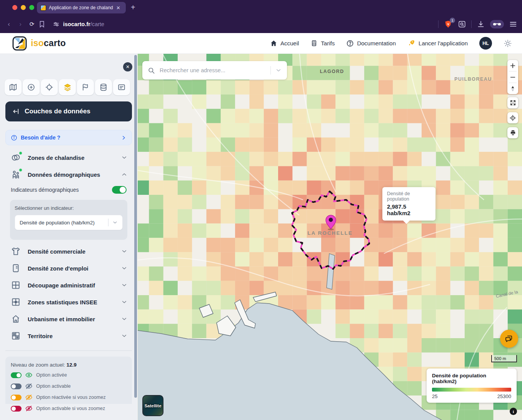 The width and height of the screenshot is (522, 420). What do you see at coordinates (84, 24) in the screenshot?
I see `url-bar: isocarto.fr/carte` at bounding box center [84, 24].